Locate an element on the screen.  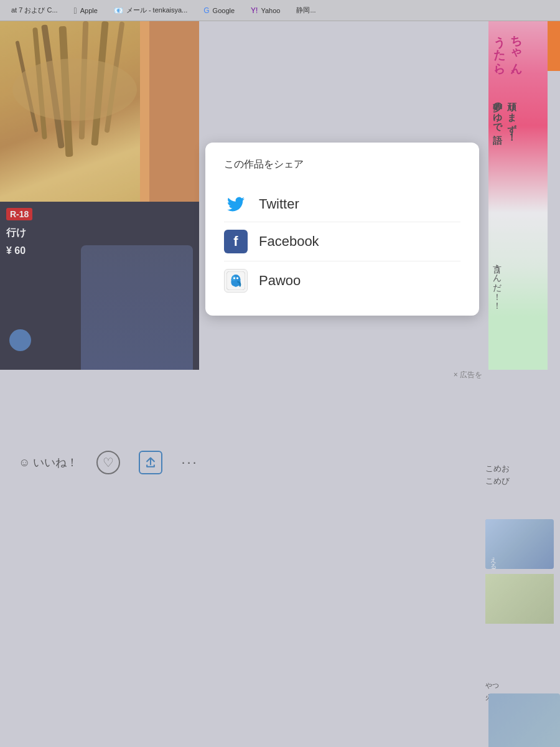
mail-icon: 📧 is located at coordinates (118, 11).